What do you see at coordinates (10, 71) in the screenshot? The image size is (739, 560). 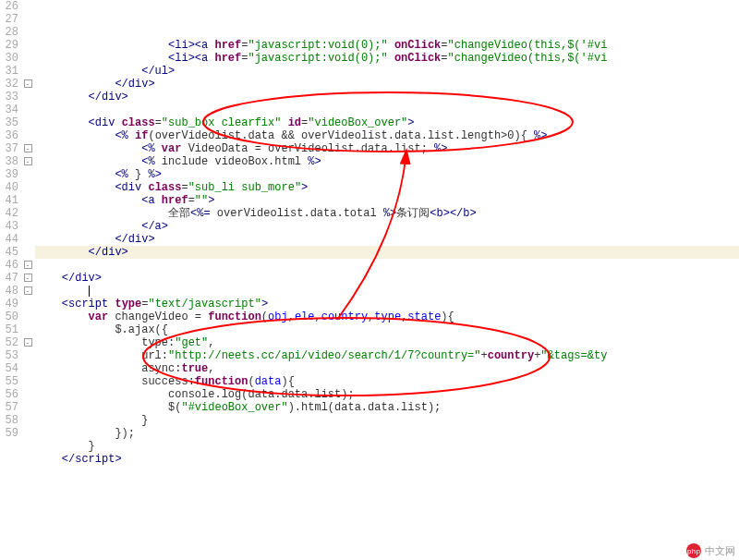 I see `line-number: 31` at bounding box center [10, 71].